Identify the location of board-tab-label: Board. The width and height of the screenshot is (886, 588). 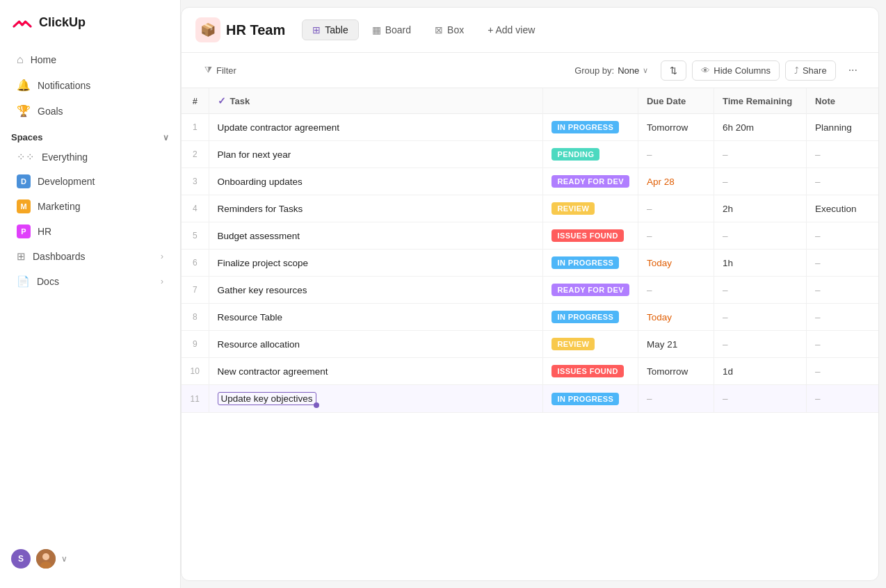
(398, 30).